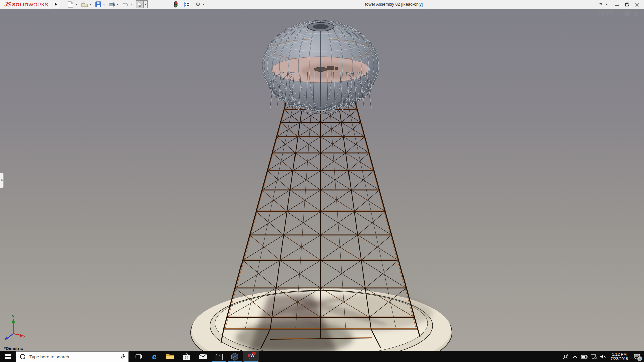  I want to click on open-button, so click(85, 4).